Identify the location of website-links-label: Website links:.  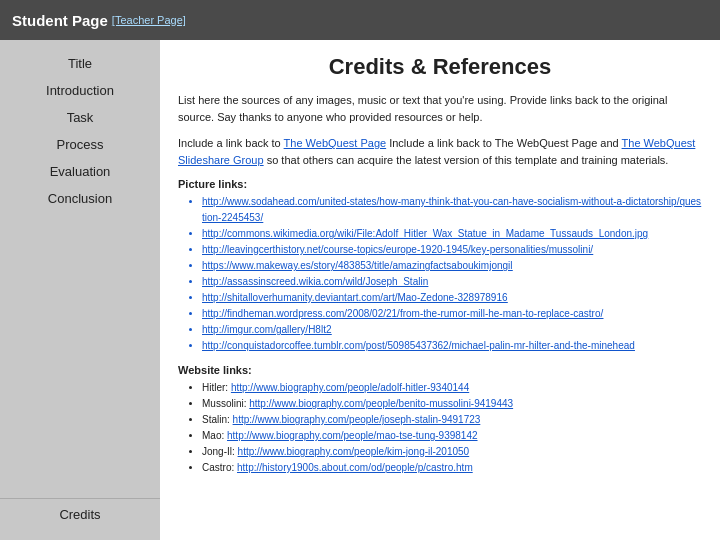
(440, 370).